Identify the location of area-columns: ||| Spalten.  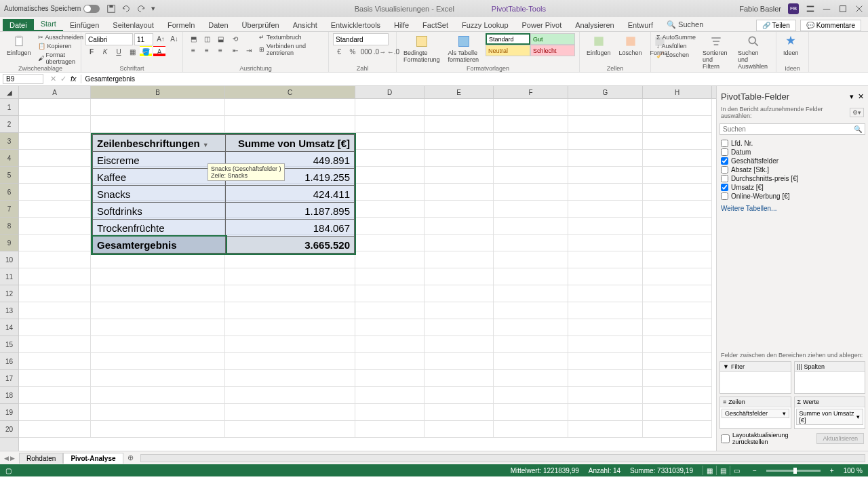
(830, 378).